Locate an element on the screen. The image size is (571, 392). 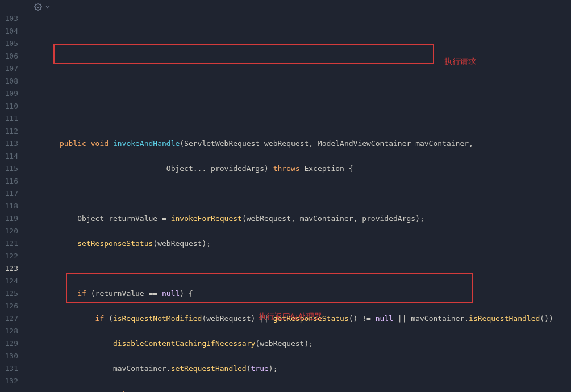
code-line: return; is located at coordinates (302, 390).